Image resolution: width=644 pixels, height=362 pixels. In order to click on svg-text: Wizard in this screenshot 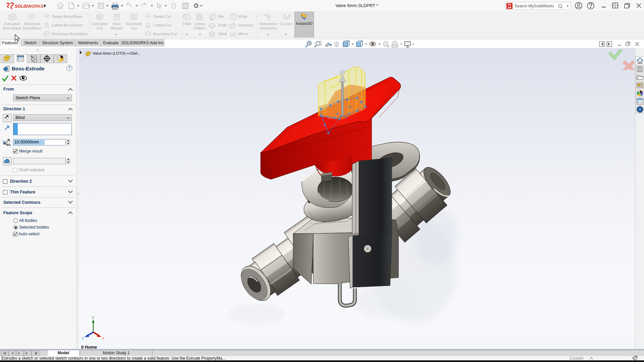, I will do `click(117, 28)`.